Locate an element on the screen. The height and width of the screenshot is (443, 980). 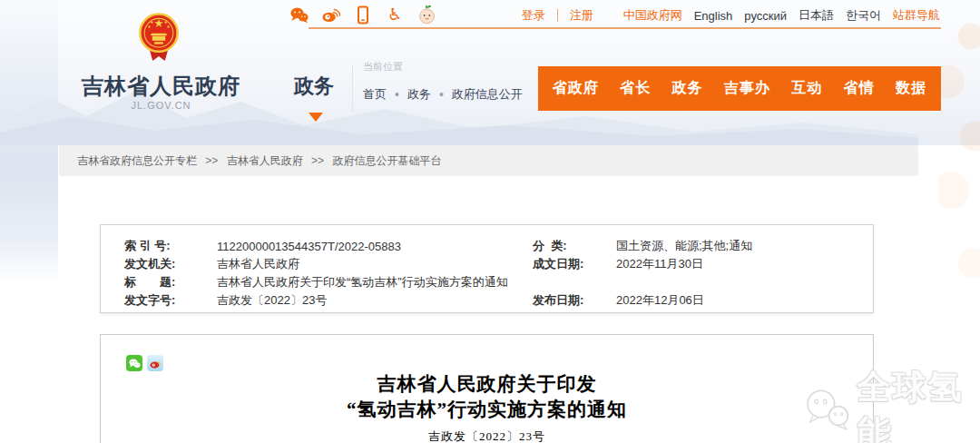
breadcrumb-info-disclosure: 政府信息公开 is located at coordinates (487, 94).